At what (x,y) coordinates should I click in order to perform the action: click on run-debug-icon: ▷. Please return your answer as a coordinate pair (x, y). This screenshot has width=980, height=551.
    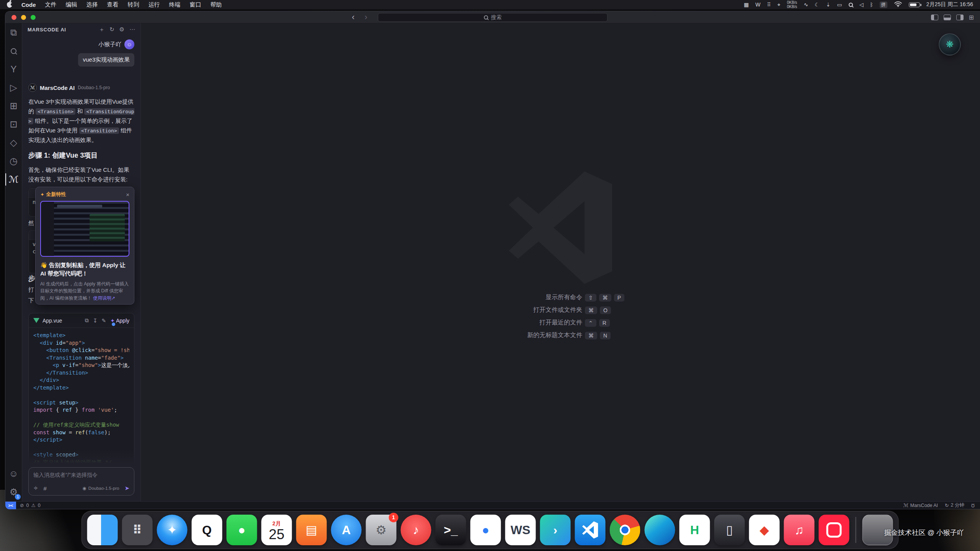
    Looking at the image, I should click on (14, 88).